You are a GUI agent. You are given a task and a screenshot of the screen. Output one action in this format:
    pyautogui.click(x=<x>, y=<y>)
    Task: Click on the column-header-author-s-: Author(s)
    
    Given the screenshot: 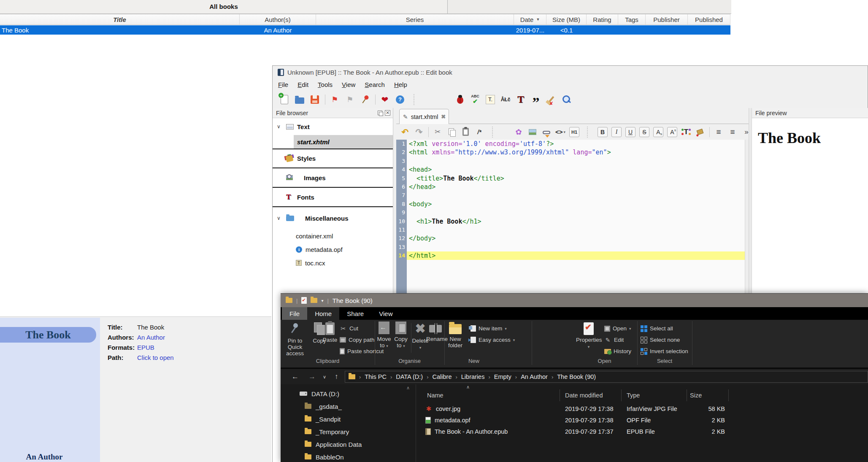 What is the action you would take?
    pyautogui.click(x=278, y=19)
    